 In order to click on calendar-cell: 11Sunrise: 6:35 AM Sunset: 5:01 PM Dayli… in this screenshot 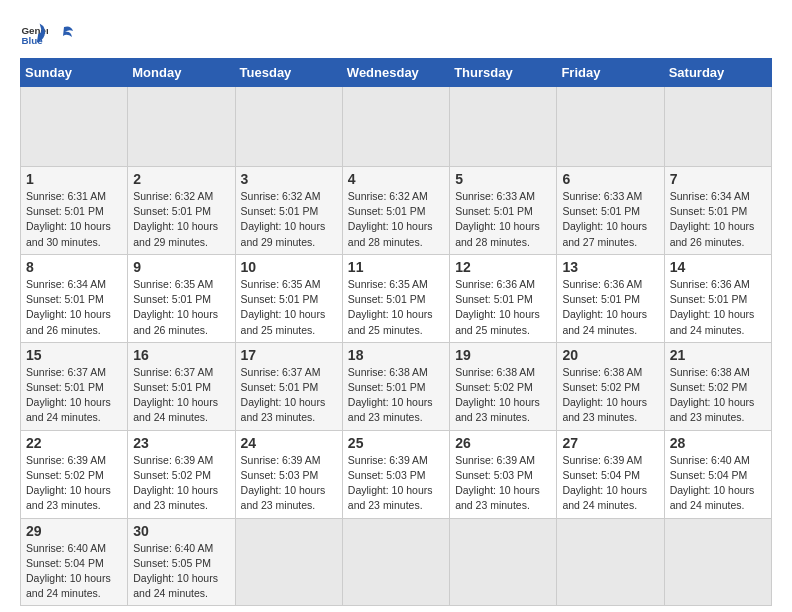, I will do `click(396, 298)`.